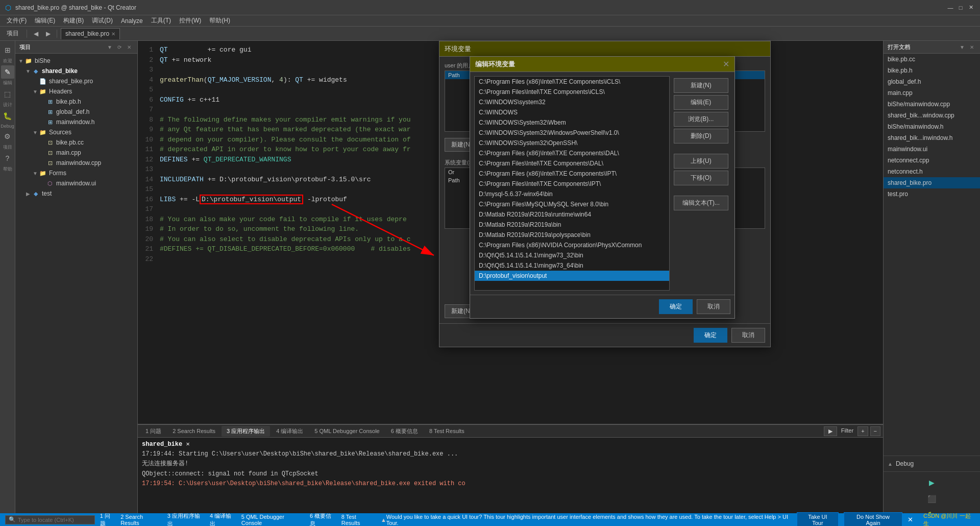 This screenshot has height=526, width=980. Describe the element at coordinates (572, 183) in the screenshot. I see `edit-env-list: C:\Program Files (x86)\Intel\TXE Compone…` at that location.